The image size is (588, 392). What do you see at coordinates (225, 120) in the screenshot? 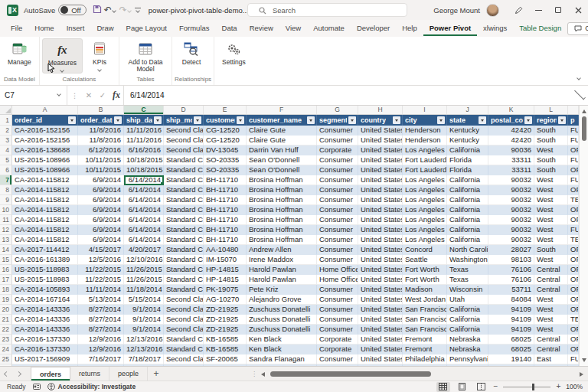
I see `column-filter-header-customer_id: customer_id` at bounding box center [225, 120].